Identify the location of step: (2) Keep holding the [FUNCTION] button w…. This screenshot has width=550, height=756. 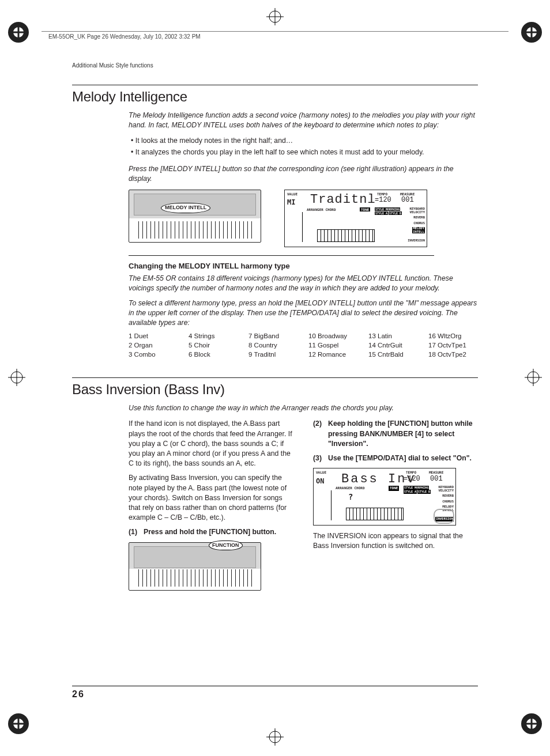
(395, 434).